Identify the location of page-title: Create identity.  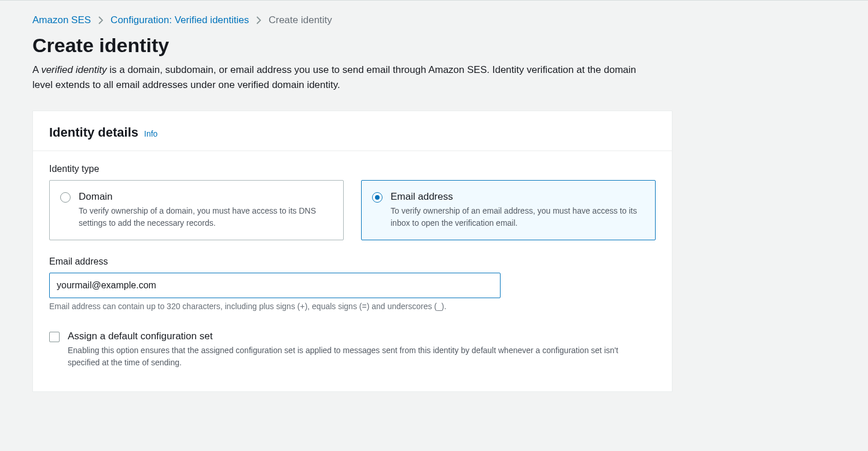
(434, 45).